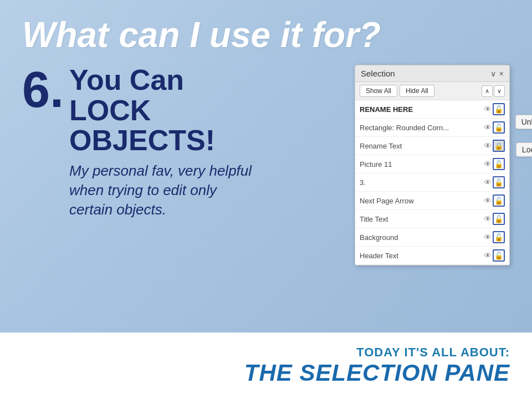  What do you see at coordinates (142, 140) in the screenshot?
I see `lock-title-line3: OBJECTS!` at bounding box center [142, 140].